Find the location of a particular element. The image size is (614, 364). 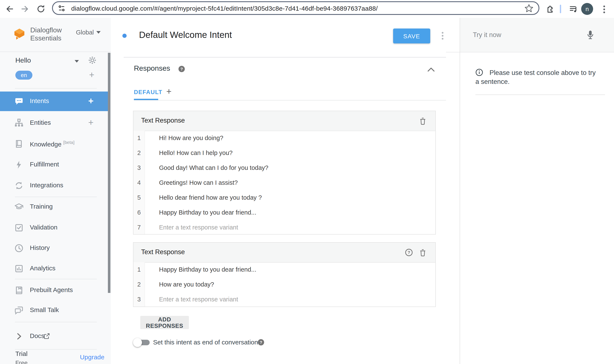

text-response-card: Text Response ? 1 Happy Birthday to you … is located at coordinates (284, 275).